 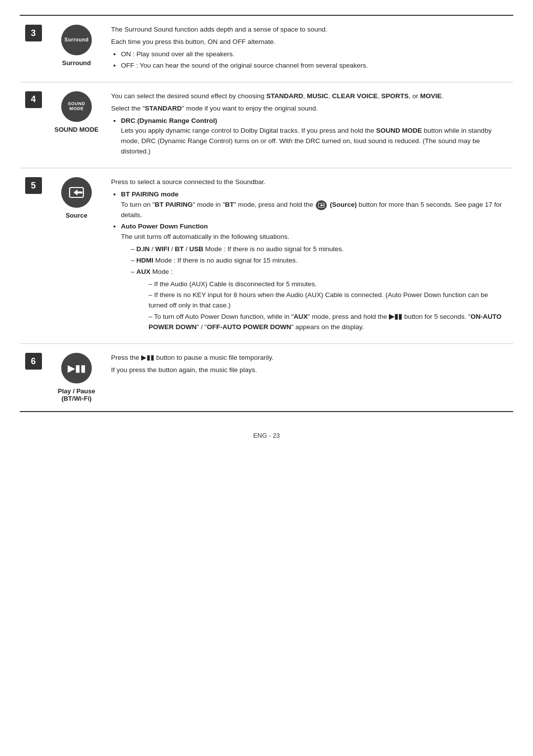 I want to click on source-label: Source, so click(x=76, y=215).